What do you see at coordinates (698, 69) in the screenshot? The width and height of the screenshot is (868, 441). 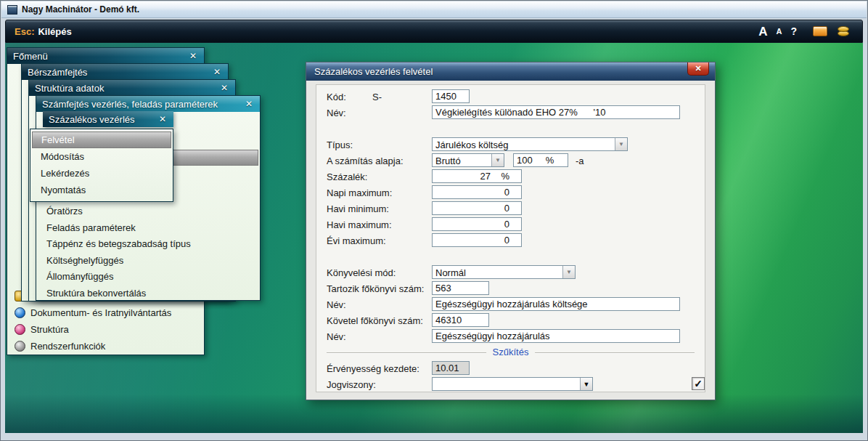 I see `dialog-close-button: ✕` at bounding box center [698, 69].